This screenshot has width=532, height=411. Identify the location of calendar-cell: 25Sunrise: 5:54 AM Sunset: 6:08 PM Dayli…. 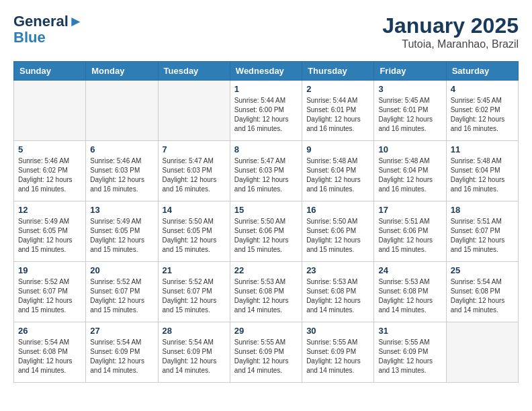
(482, 292).